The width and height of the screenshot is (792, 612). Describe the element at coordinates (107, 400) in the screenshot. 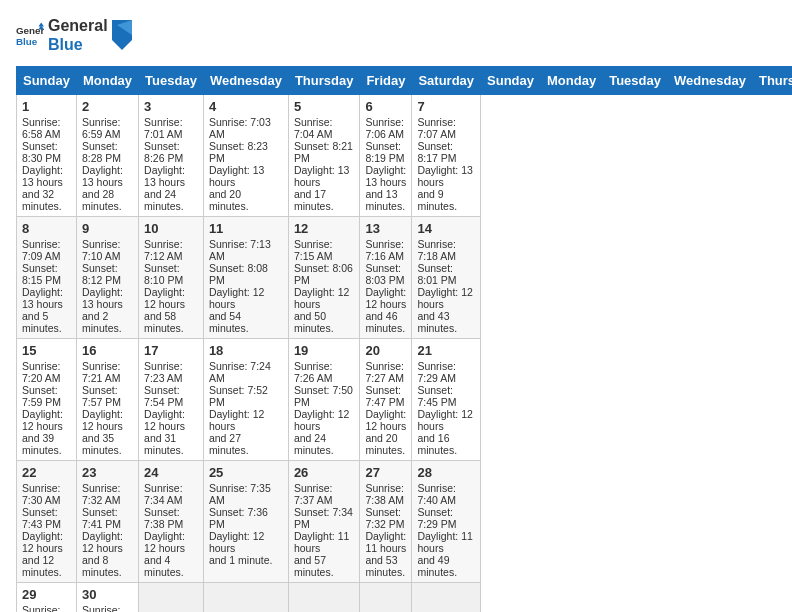

I see `calendar-cell: 16Sunrise: 7:21 AMSunset: 7:57 PMDayligh…` at that location.